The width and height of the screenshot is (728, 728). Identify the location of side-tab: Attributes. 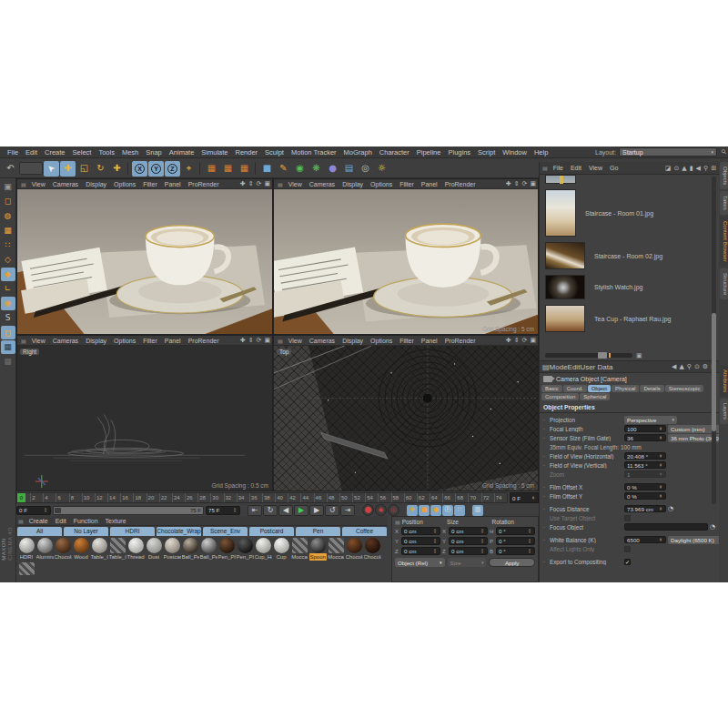
(724, 380).